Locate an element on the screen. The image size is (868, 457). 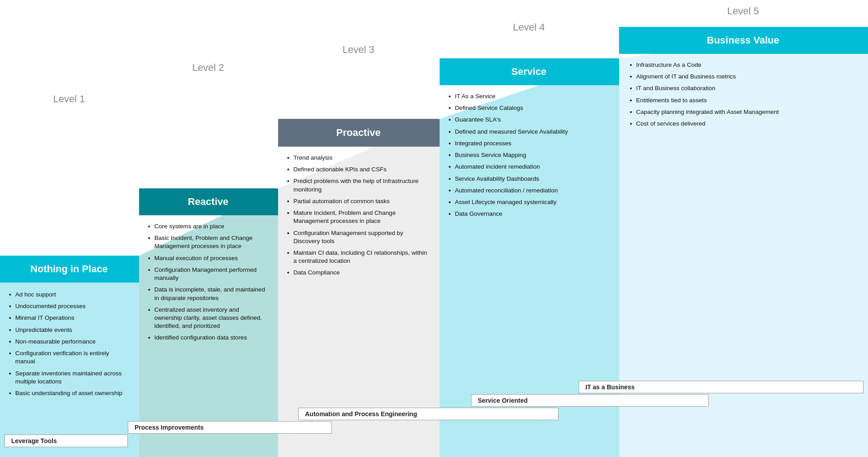
list-item: Separate inventories maintained across m… is located at coordinates (69, 378).